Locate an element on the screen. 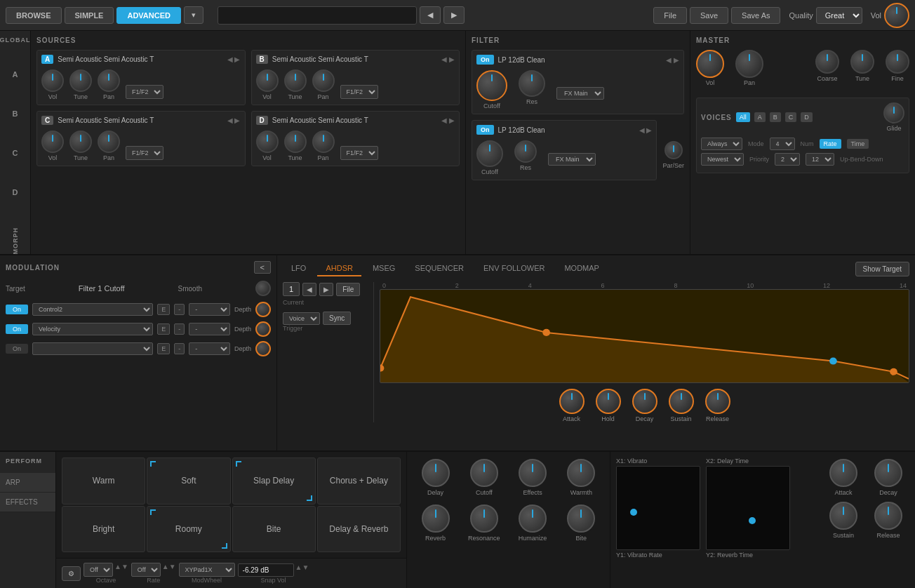 The height and width of the screenshot is (588, 915). mod-2-source-select: Velocity is located at coordinates (93, 329).